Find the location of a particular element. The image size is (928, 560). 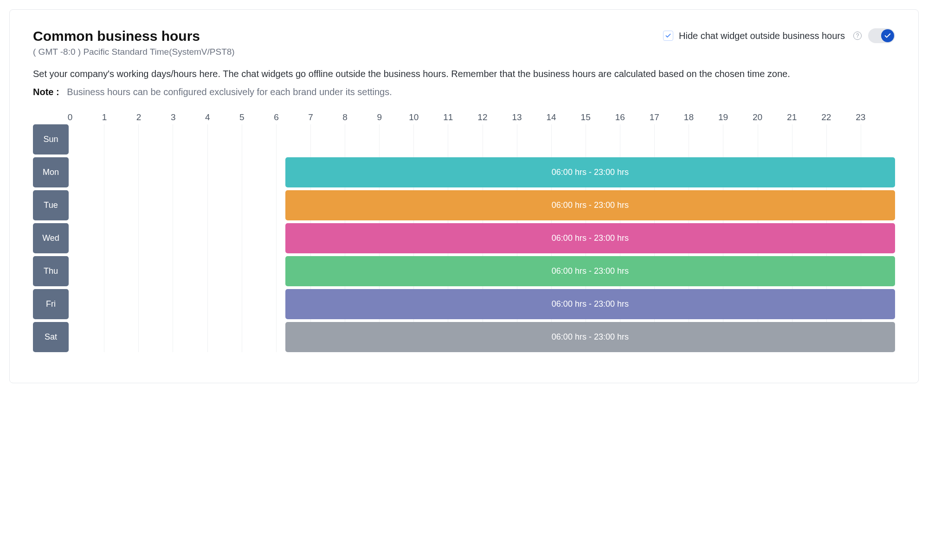

hide-widget-checkbox-group: Hide chat widget outside business hours … is located at coordinates (762, 36).